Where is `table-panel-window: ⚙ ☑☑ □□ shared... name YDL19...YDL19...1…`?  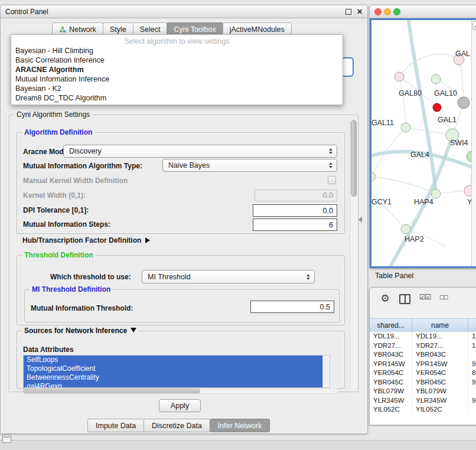 table-panel-window: ⚙ ☑☑ □□ shared... name YDL19...YDL19...1… is located at coordinates (423, 356).